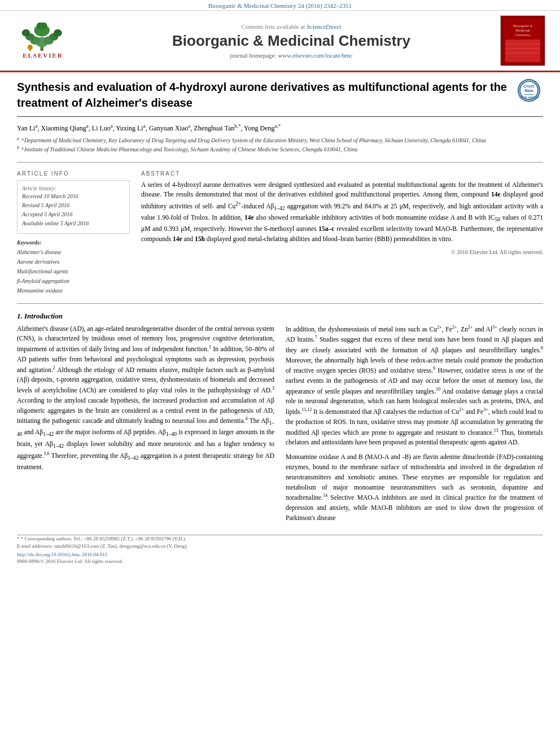  I want to click on article-title-container: Synthesis and evaluation of 4-hydroxyl a…, so click(263, 95).